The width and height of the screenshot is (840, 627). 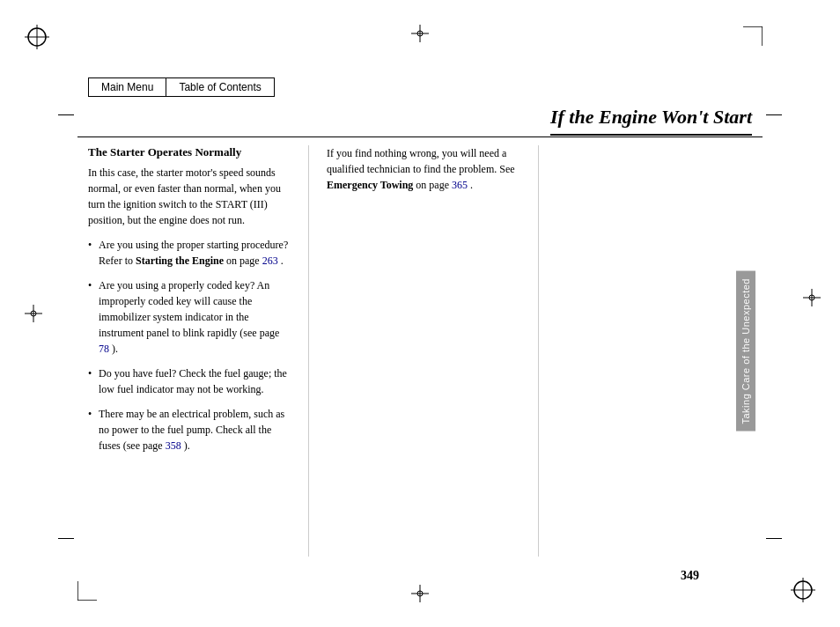 What do you see at coordinates (87, 591) in the screenshot?
I see `bracket-bl` at bounding box center [87, 591].